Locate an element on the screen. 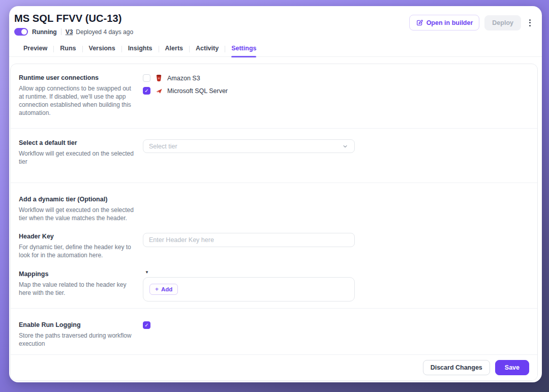 The image size is (549, 392). section-title: Mappings is located at coordinates (78, 274).